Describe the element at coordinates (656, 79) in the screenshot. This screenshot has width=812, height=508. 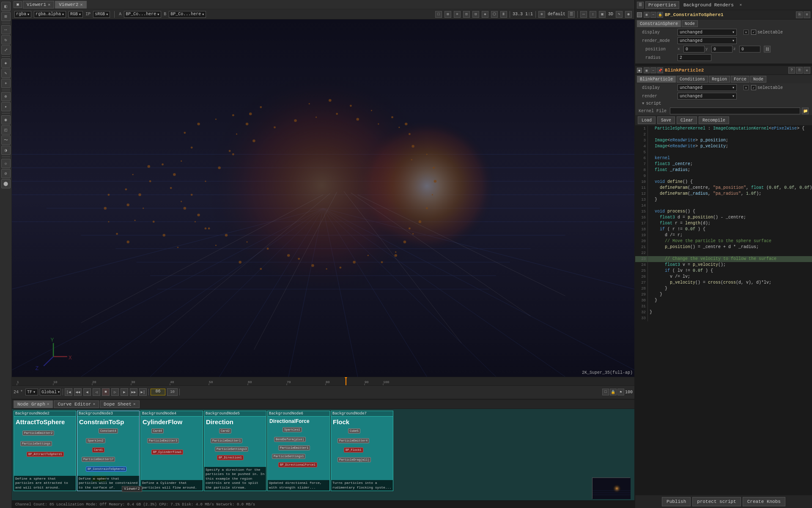
I see `tab-blink-particle: BlinkParticle` at that location.